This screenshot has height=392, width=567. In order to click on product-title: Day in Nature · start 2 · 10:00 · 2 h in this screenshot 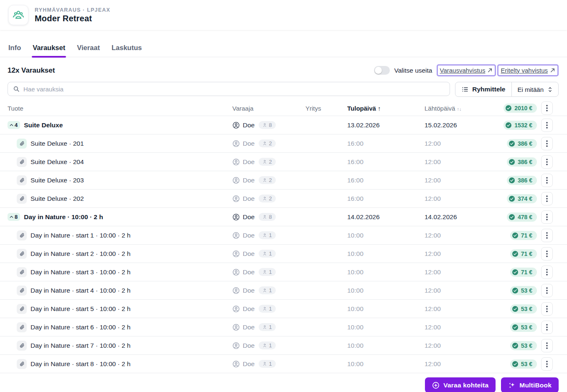, I will do `click(81, 254)`.